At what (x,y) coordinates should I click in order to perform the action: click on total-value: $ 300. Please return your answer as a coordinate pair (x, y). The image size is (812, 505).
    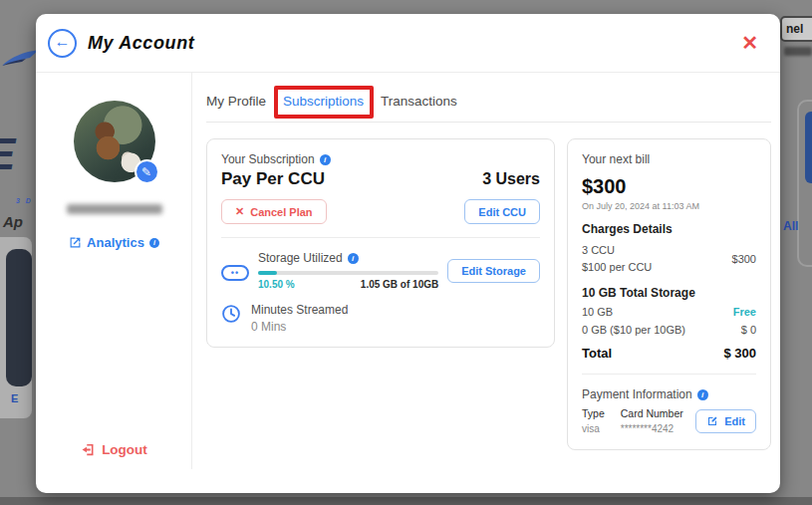
    Looking at the image, I should click on (739, 353).